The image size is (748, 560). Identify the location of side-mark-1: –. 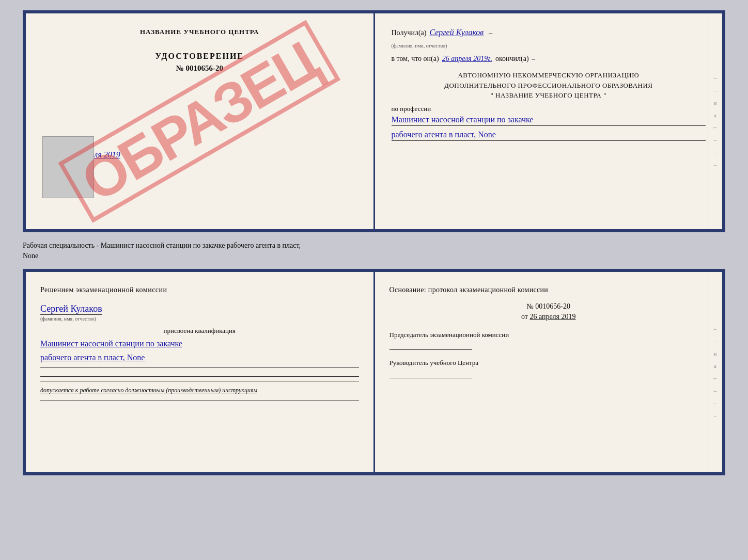
(715, 78).